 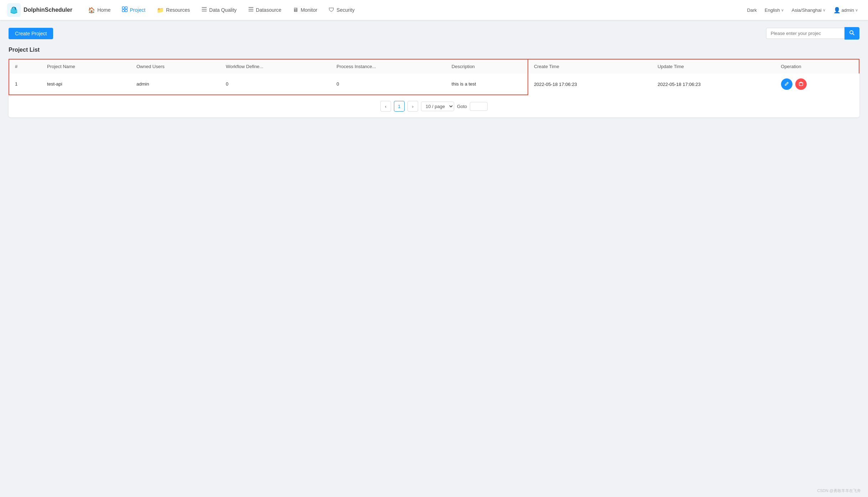 What do you see at coordinates (346, 10) in the screenshot?
I see `nav-security-label: Security` at bounding box center [346, 10].